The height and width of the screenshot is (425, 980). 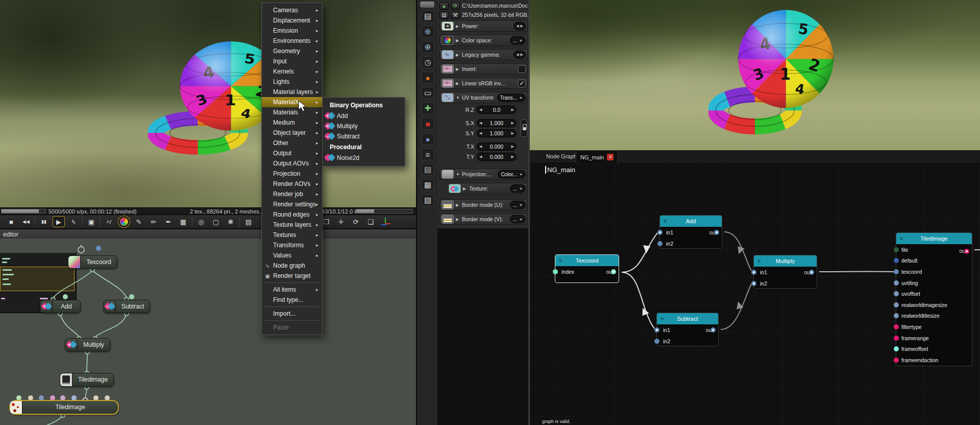 I want to click on colorwheel-icon, so click(x=124, y=222).